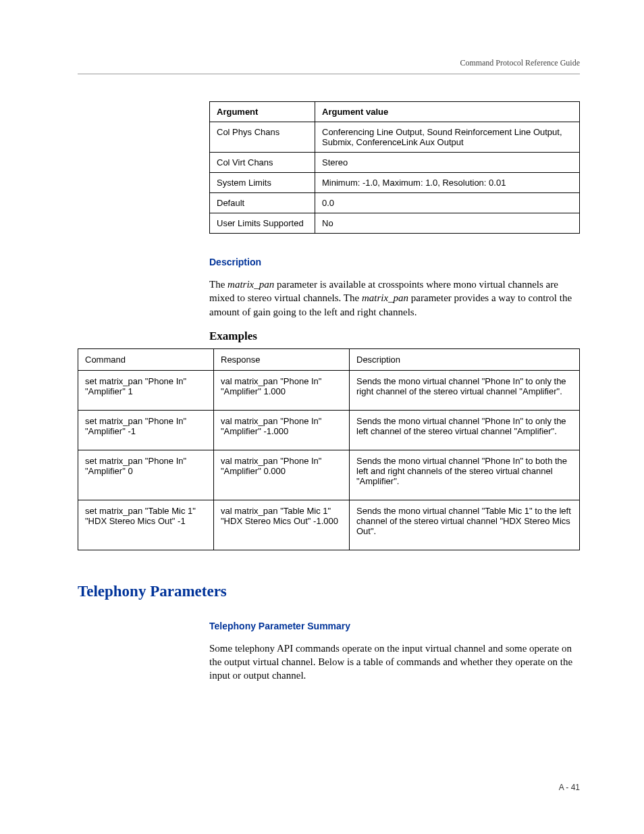  Describe the element at coordinates (146, 429) in the screenshot. I see `ex-cell: set matrix_pan "Phone In" "Amplifier" -1` at that location.